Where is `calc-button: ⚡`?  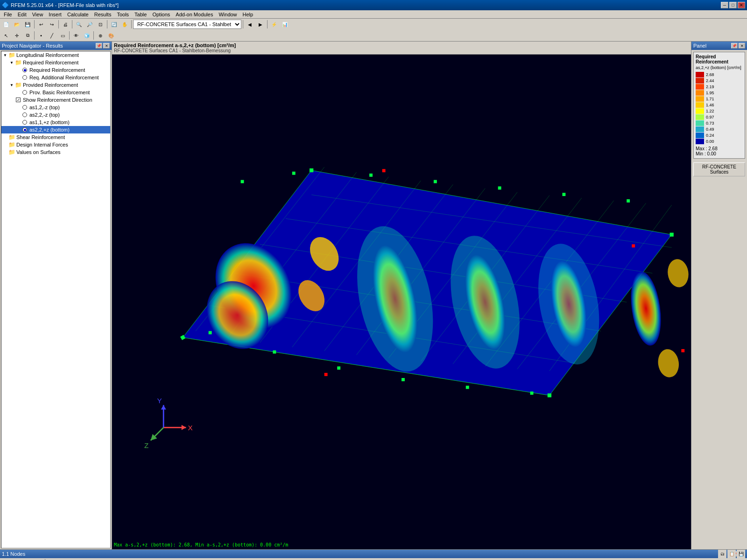 calc-button: ⚡ is located at coordinates (274, 24).